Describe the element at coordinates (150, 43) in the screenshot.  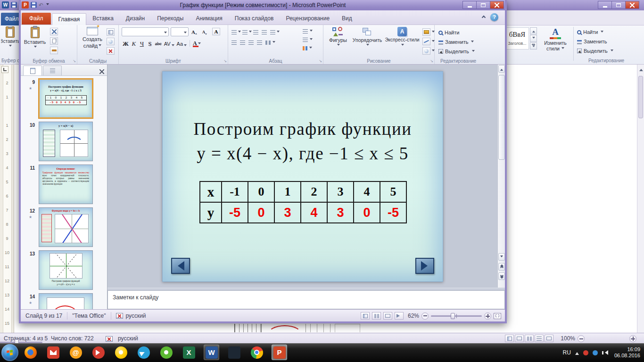
I see `text-shadow-button: S` at that location.